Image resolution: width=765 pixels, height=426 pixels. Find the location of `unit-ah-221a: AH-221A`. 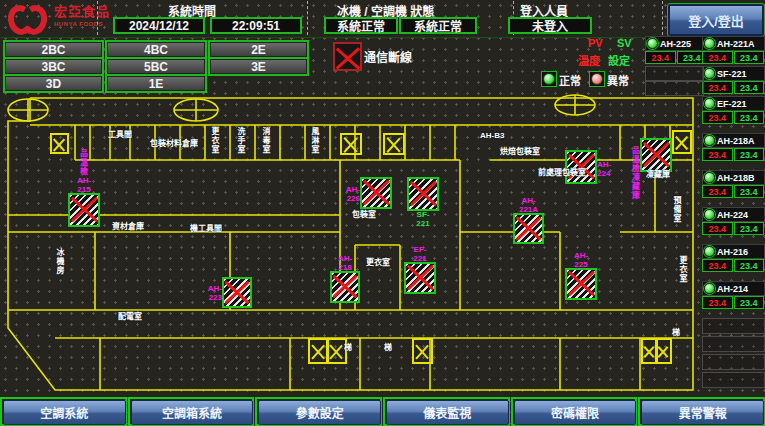

unit-ah-221a: AH-221A is located at coordinates (734, 44).